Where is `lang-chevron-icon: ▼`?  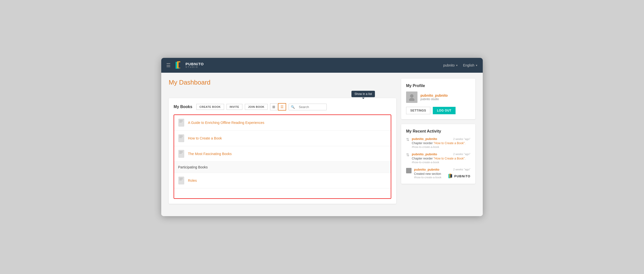
lang-chevron-icon: ▼ is located at coordinates (476, 66).